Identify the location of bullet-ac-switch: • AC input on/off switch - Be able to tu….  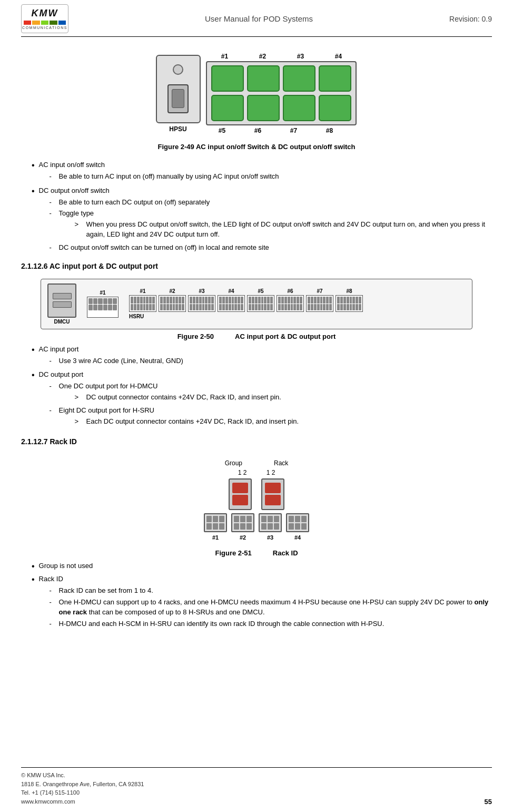
(262, 172).